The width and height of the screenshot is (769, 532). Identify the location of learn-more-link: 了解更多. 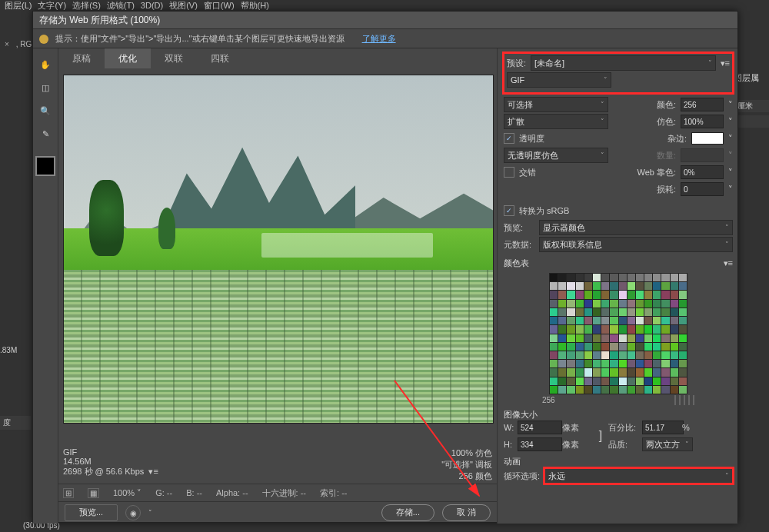
(379, 38).